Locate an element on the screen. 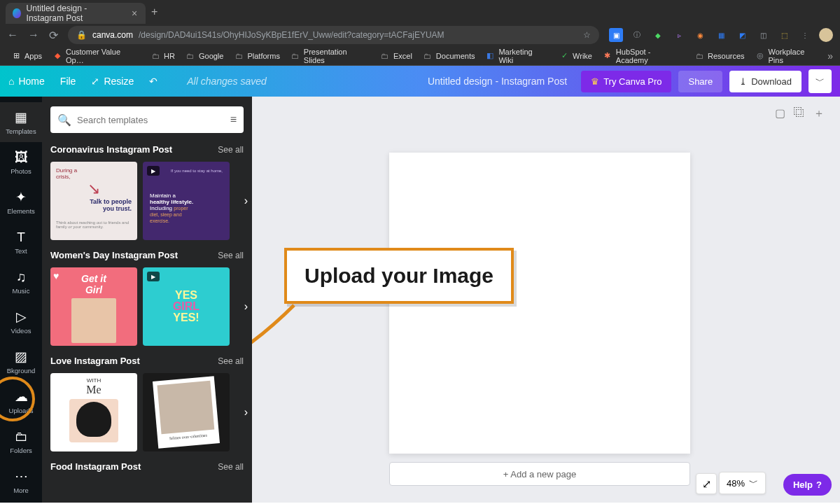 The height and width of the screenshot is (504, 840). browser-tab: Untitled design - Instagram Post × is located at coordinates (76, 13).